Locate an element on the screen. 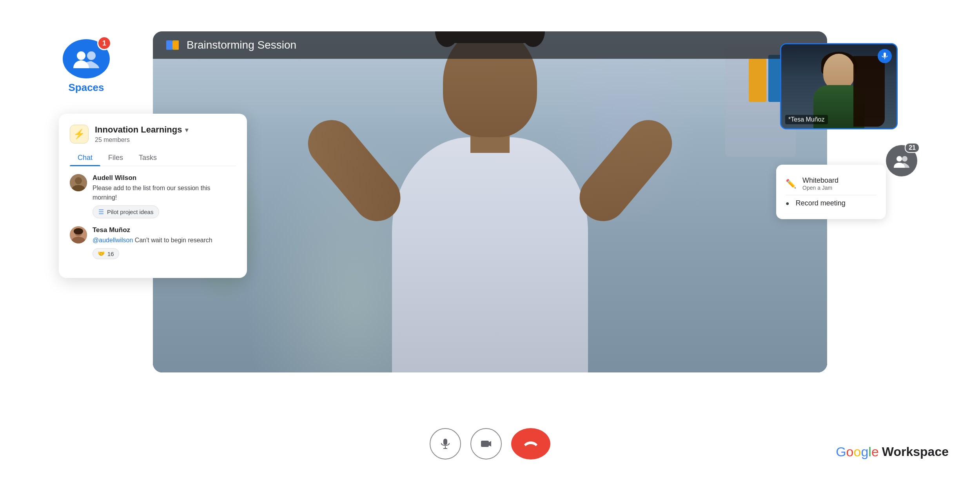 Image resolution: width=980 pixels, height=483 pixels. record-action-text: Record meeting is located at coordinates (836, 203).